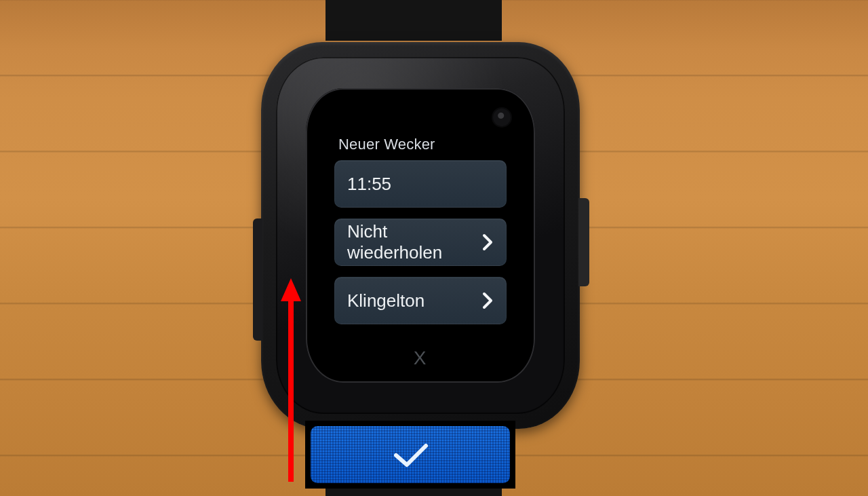 The width and height of the screenshot is (868, 496). What do you see at coordinates (420, 301) in the screenshot?
I see `ringtone-item: Klingelton` at bounding box center [420, 301].